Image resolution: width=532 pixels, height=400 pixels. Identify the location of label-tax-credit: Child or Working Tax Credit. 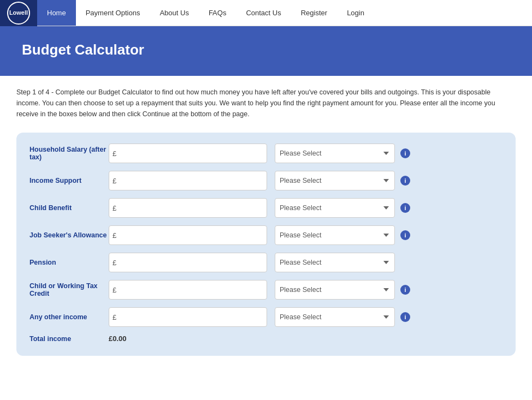
(69, 290).